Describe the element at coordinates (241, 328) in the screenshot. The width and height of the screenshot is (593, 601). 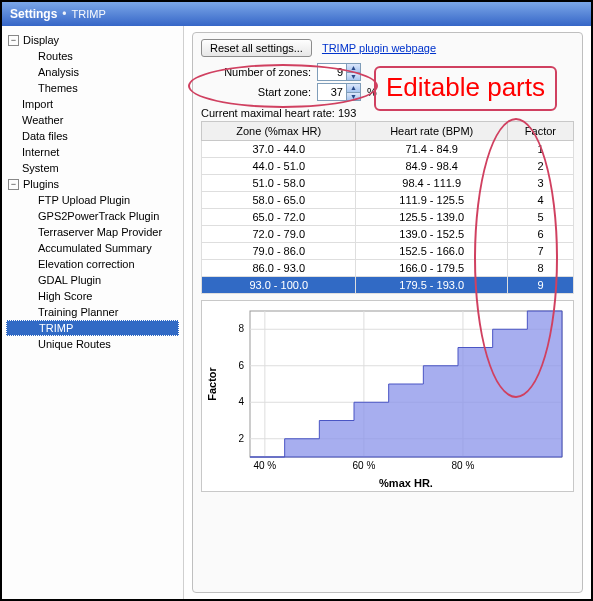
I see `svg-text: 8` at that location.